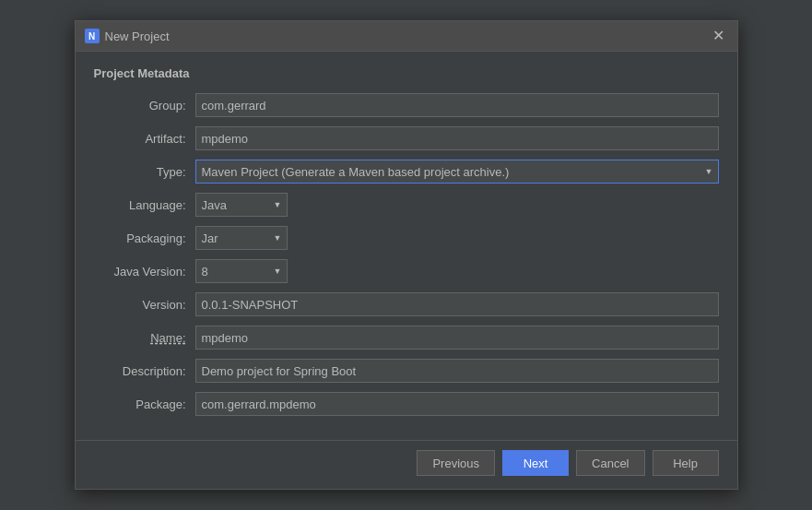 The width and height of the screenshot is (812, 510). Describe the element at coordinates (145, 271) in the screenshot. I see `java-version-label: Java Version:` at that location.